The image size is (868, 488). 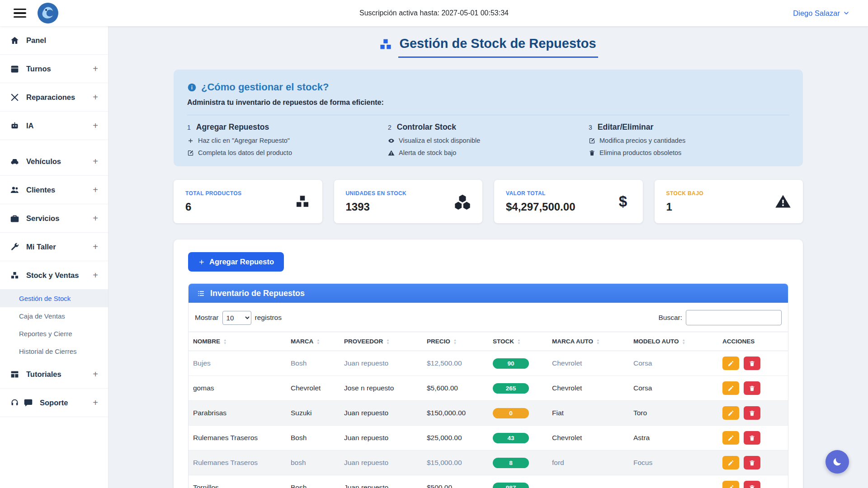 I want to click on add-part-button: Agregar Repuesto, so click(x=236, y=262).